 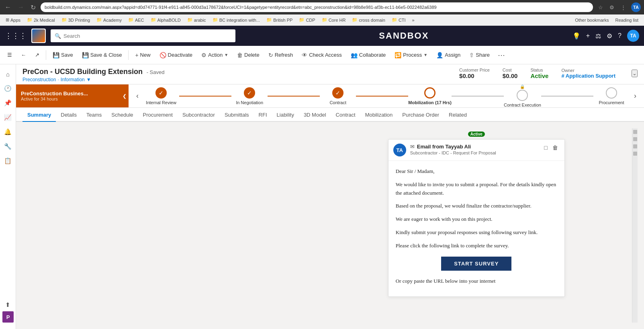 What do you see at coordinates (263, 115) in the screenshot?
I see `tab-rfi: RFI` at bounding box center [263, 115].